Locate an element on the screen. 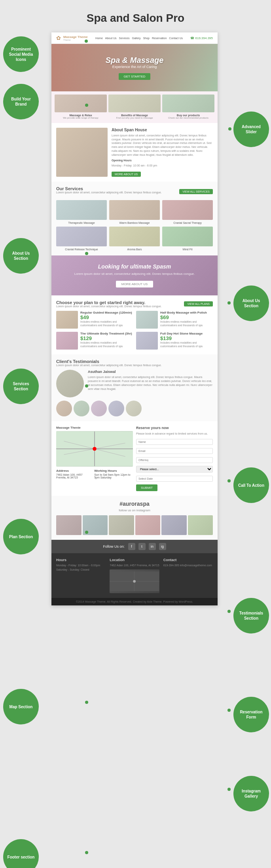 The width and height of the screenshot is (271, 868). about-heading: About Span House is located at coordinates (162, 130).